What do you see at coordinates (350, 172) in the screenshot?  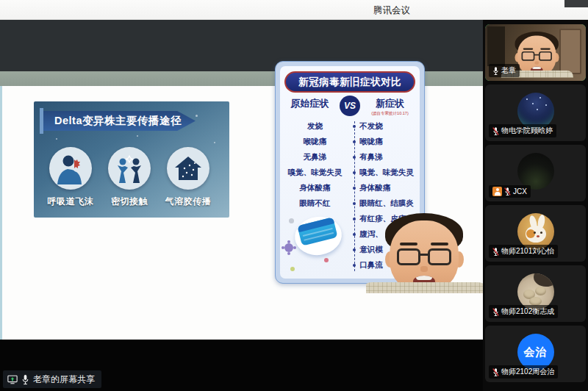 I see `symptom-row: 嗅觉、味觉失灵嗅觉、味觉失灵` at bounding box center [350, 172].